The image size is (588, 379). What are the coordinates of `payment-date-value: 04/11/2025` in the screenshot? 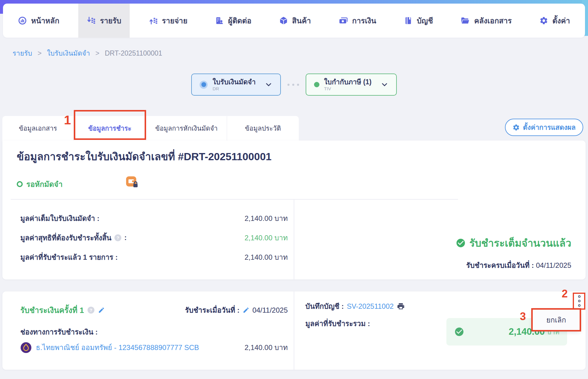 It's located at (270, 310).